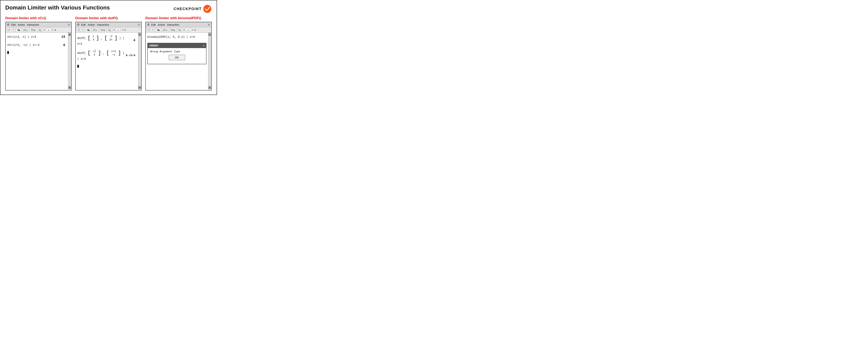  I want to click on expr-ncr-2: nCr(x^2, −x) | x=−2, so click(34, 45).